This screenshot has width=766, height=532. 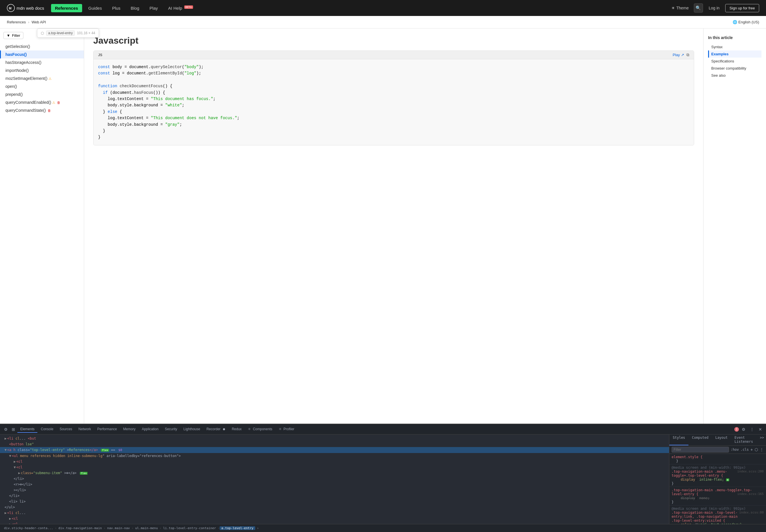 What do you see at coordinates (237, 528) in the screenshot?
I see `bc-item-6: a.top-level-entry` at bounding box center [237, 528].